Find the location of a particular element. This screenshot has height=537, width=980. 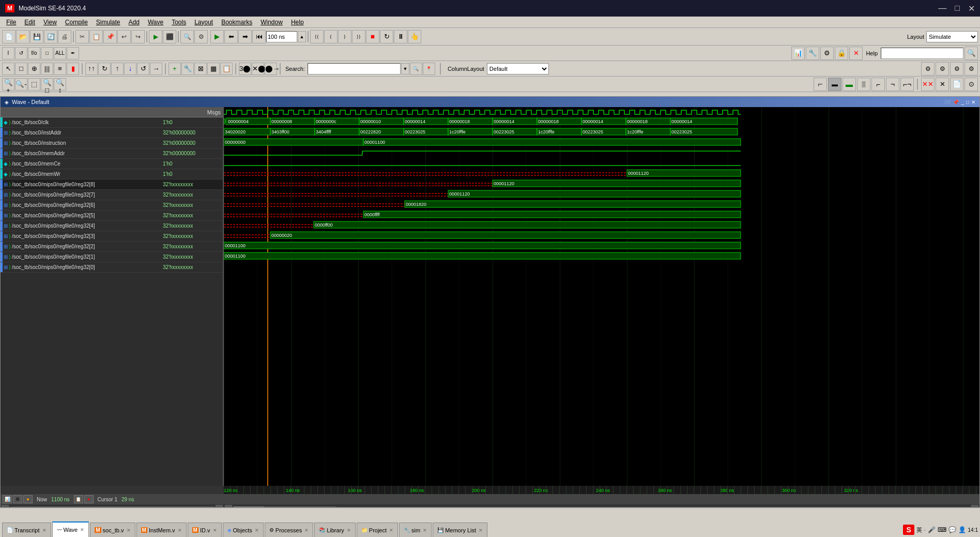

sig-btn2: 🔧 is located at coordinates (188, 69).